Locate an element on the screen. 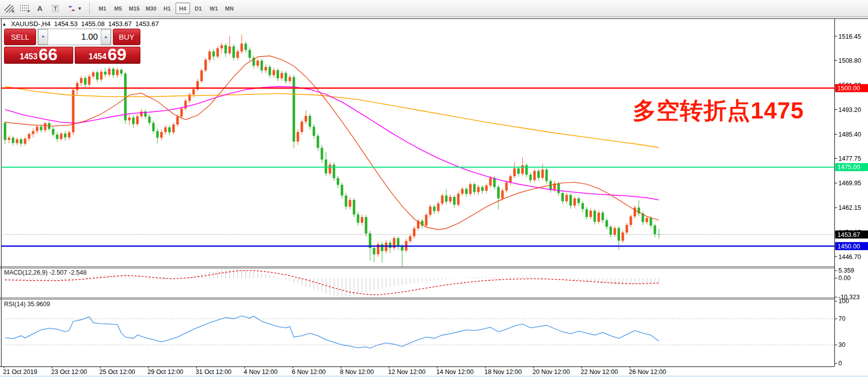  svg-text: 1485.40 is located at coordinates (849, 135).